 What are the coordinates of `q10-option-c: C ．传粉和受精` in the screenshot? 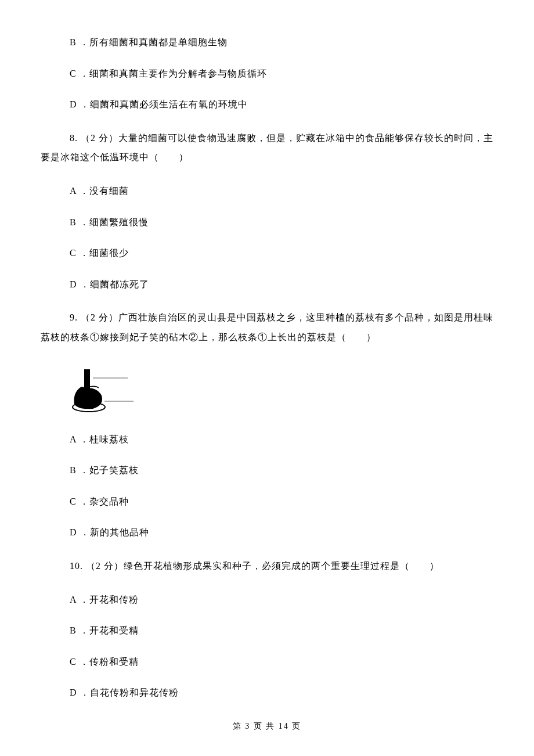 It's located at (267, 662).